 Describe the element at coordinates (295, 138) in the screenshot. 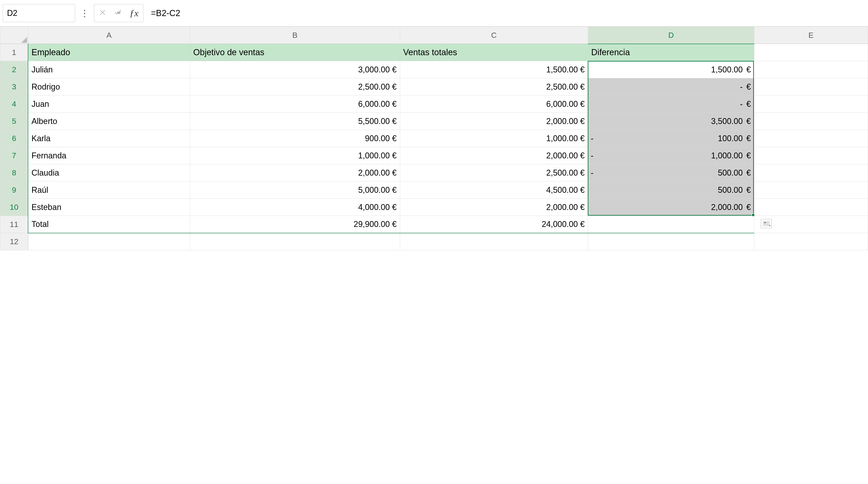

I see `cell-B6: 900.00 €` at that location.